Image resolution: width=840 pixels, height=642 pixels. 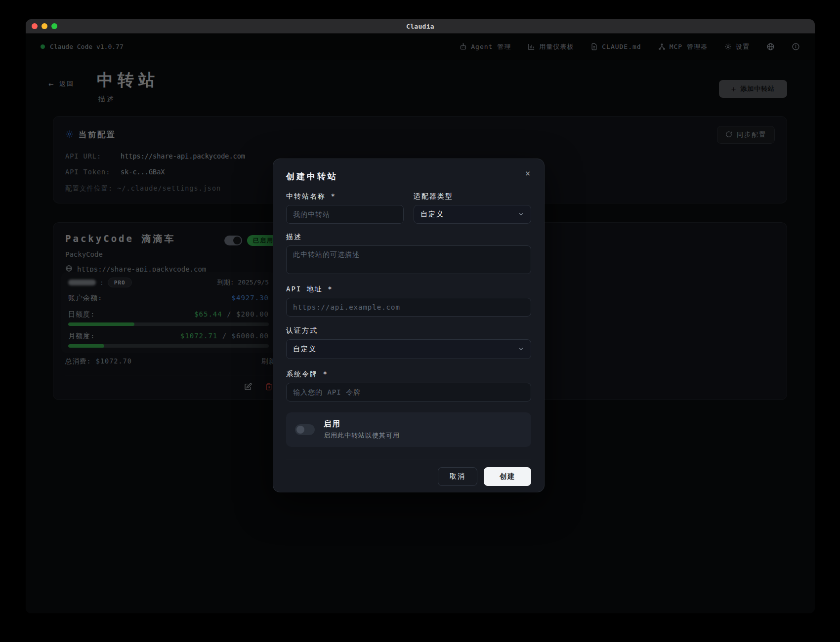 What do you see at coordinates (409, 374) in the screenshot?
I see `token-field-label: 系统令牌 *` at bounding box center [409, 374].